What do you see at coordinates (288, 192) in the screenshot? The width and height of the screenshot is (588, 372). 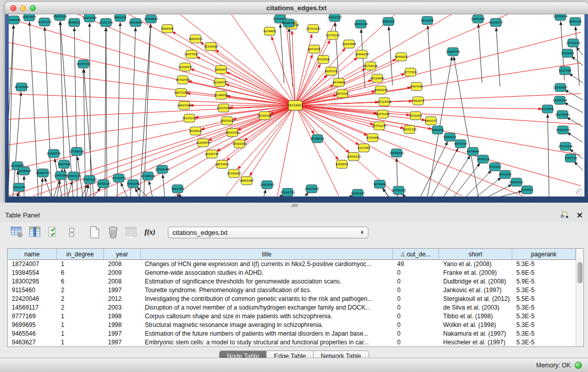 I see `network-node: 15824729` at bounding box center [288, 192].